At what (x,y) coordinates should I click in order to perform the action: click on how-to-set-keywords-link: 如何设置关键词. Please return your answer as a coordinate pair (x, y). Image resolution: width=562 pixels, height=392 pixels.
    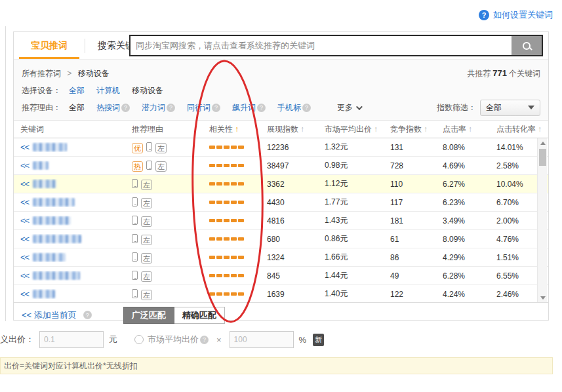
    Looking at the image, I should click on (523, 15).